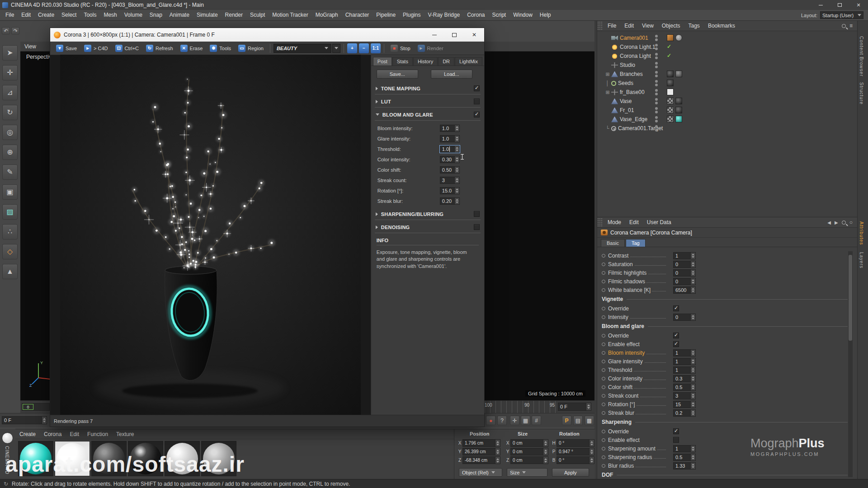 Image resolution: width=868 pixels, height=488 pixels. What do you see at coordinates (694, 26) in the screenshot?
I see `object-manager-menu-item: Tags` at bounding box center [694, 26].